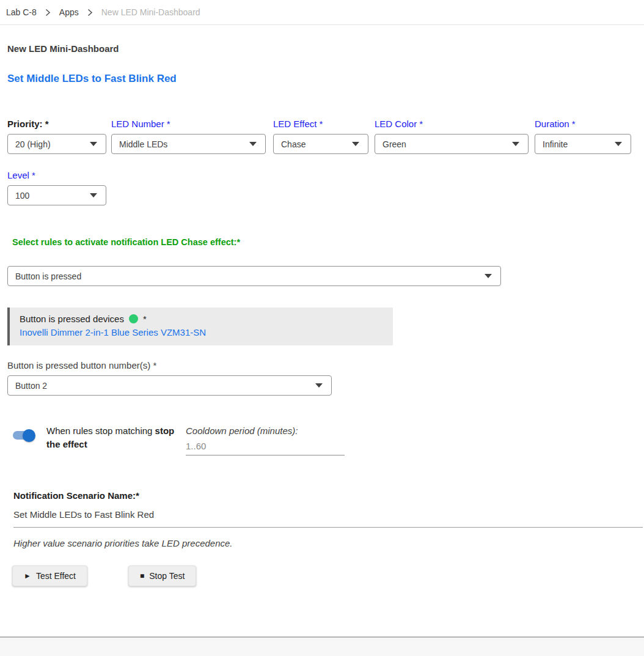 This screenshot has width=644, height=656. Describe the element at coordinates (50, 576) in the screenshot. I see `test-effect-button: ► Test Effect` at that location.